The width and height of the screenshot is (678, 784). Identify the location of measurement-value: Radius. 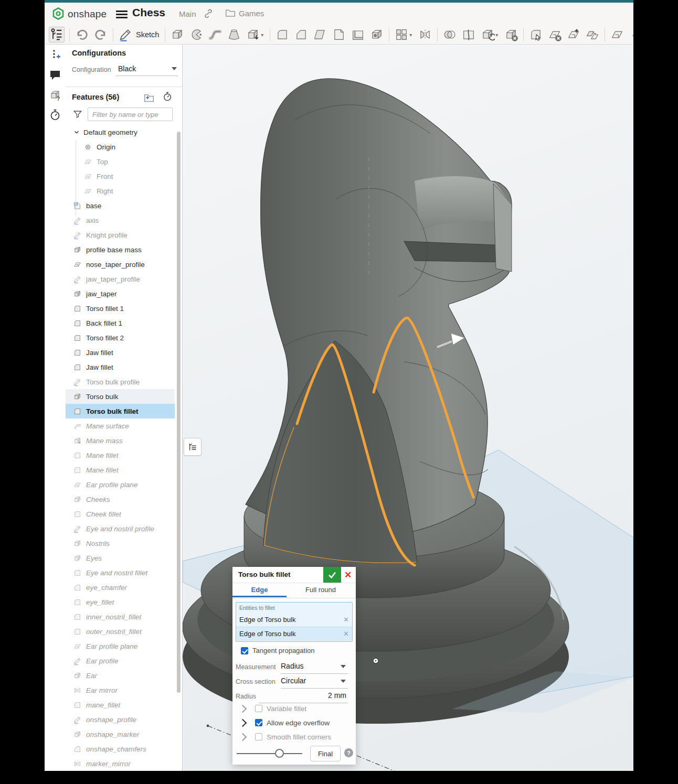
(292, 666).